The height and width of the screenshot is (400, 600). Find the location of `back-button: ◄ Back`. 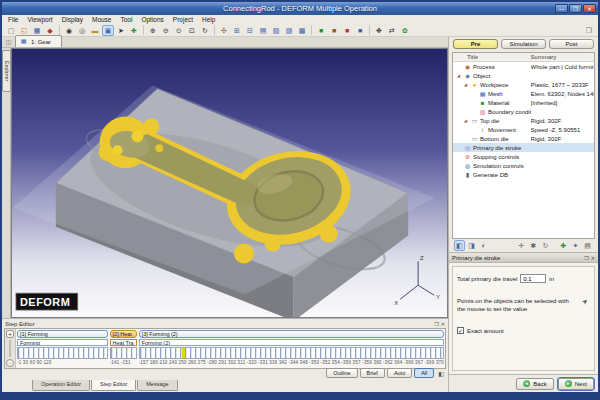

back-button: ◄ Back is located at coordinates (534, 384).